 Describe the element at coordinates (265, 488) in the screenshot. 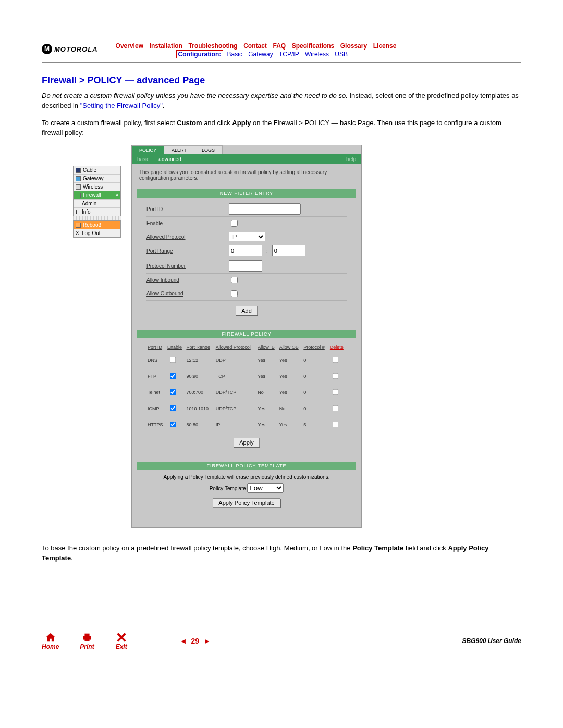

I see `select-policy-template: Low` at that location.